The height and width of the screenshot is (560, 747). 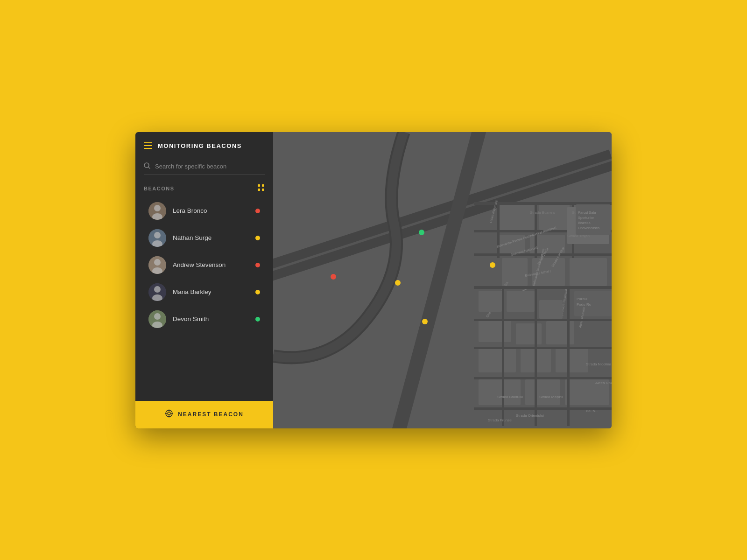 I want to click on beacon-name: Nathan Surge, so click(x=214, y=238).